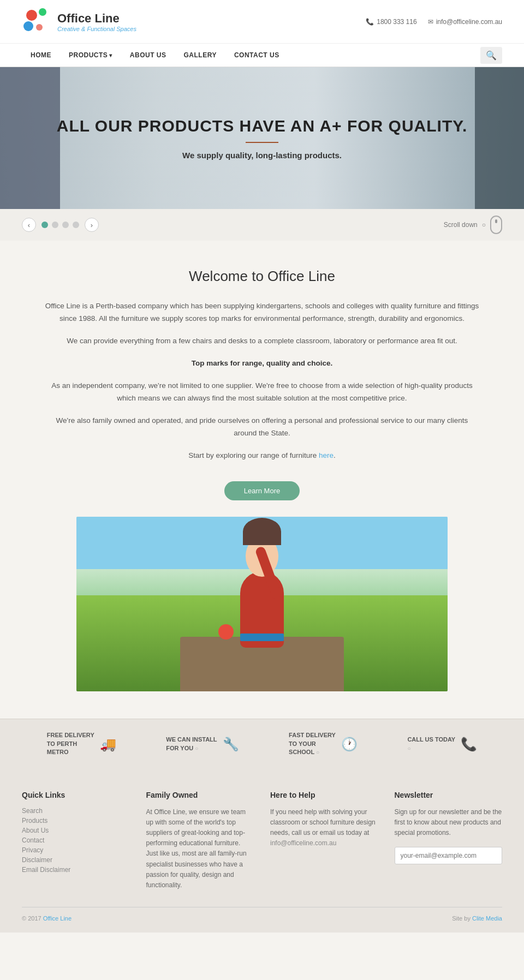 Image resolution: width=524 pixels, height=980 pixels. What do you see at coordinates (262, 313) in the screenshot?
I see `welcome-para1: Office Line is a Perth-based company whi…` at bounding box center [262, 313].